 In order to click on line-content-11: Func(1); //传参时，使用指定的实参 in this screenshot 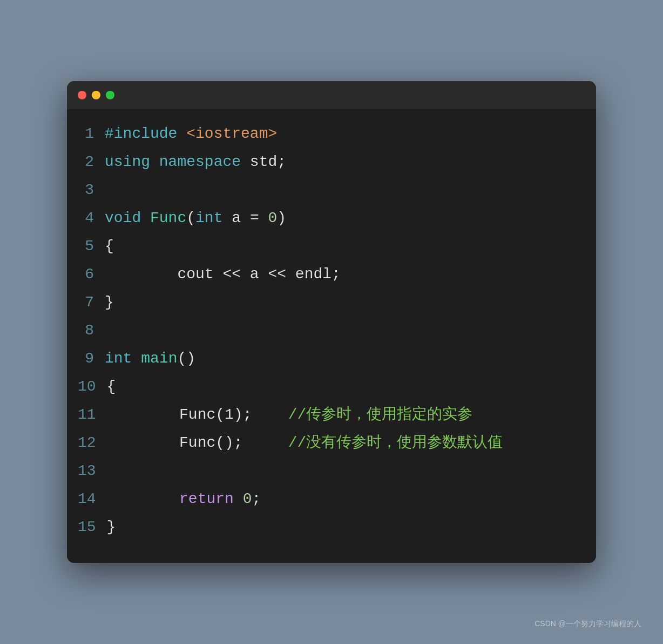, I will do `click(290, 415)`.